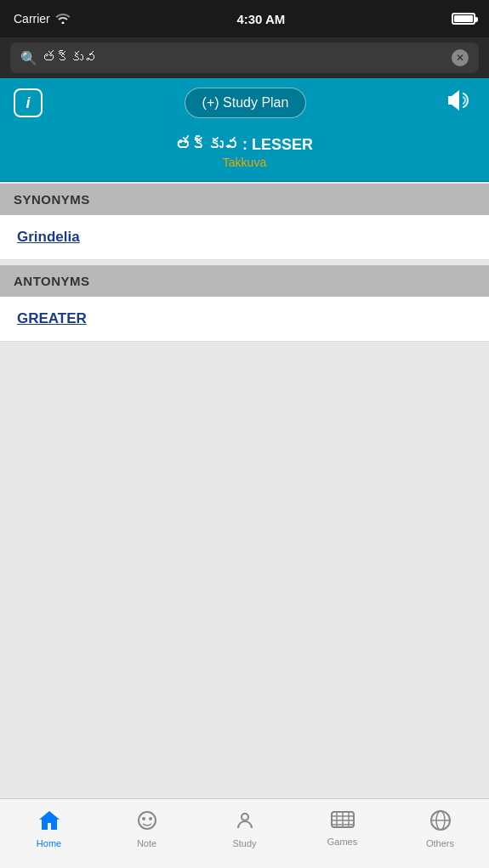 This screenshot has height=868, width=489. Describe the element at coordinates (43, 19) in the screenshot. I see `status-left: Carrier` at that location.